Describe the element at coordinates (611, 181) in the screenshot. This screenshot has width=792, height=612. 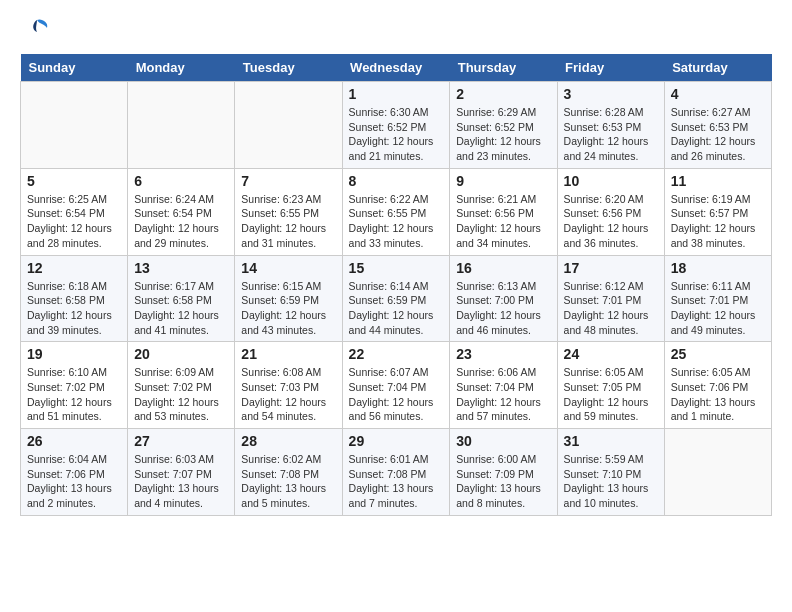
I see `day-number: 10` at that location.